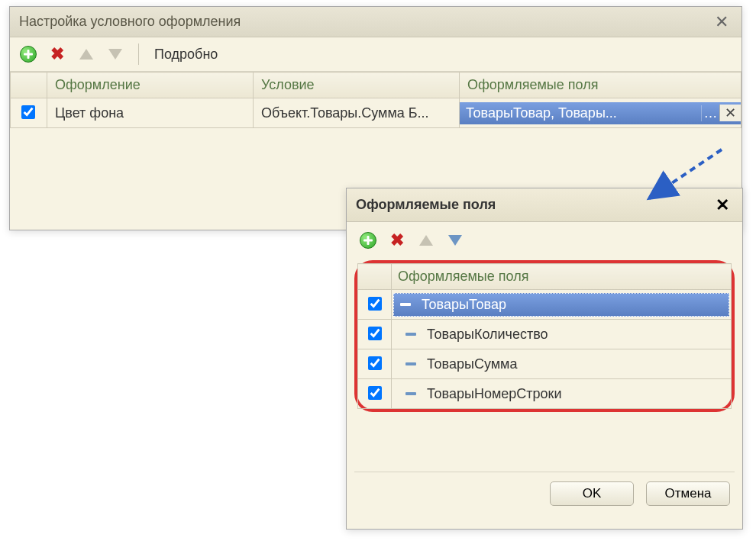 The width and height of the screenshot is (756, 557). What do you see at coordinates (472, 365) in the screenshot?
I see `field-label: ТоварыСумма` at bounding box center [472, 365].